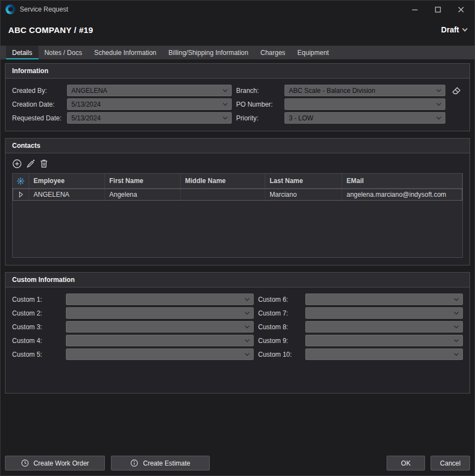 The image size is (475, 476). What do you see at coordinates (86, 104) in the screenshot?
I see `creation-date-value: 5/13/2024` at bounding box center [86, 104].